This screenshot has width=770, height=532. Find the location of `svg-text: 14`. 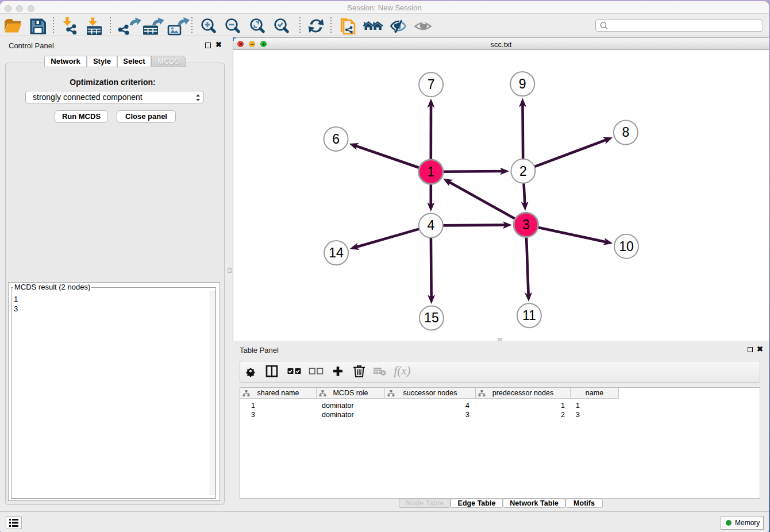

svg-text: 14 is located at coordinates (336, 253).